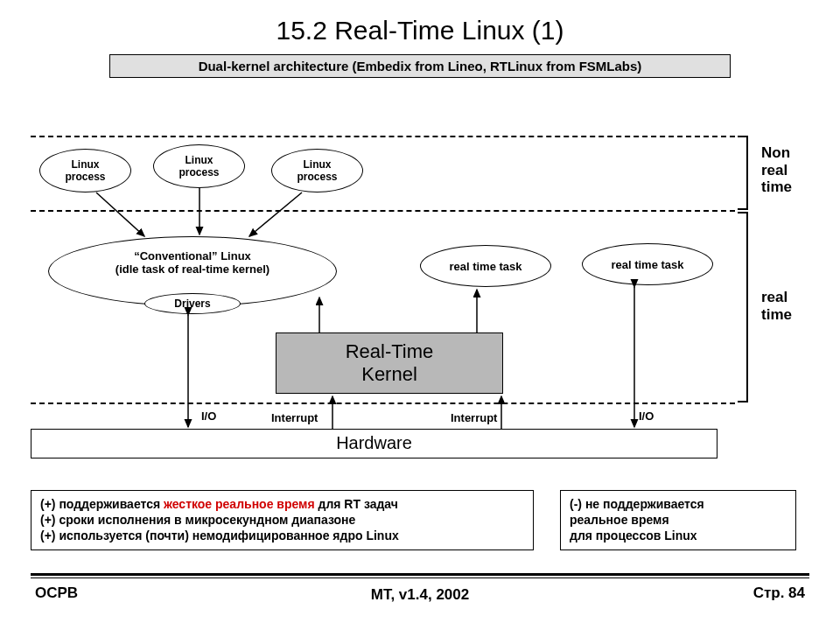  What do you see at coordinates (779, 593) in the screenshot?
I see `footer-right: Стр. 84` at bounding box center [779, 593].